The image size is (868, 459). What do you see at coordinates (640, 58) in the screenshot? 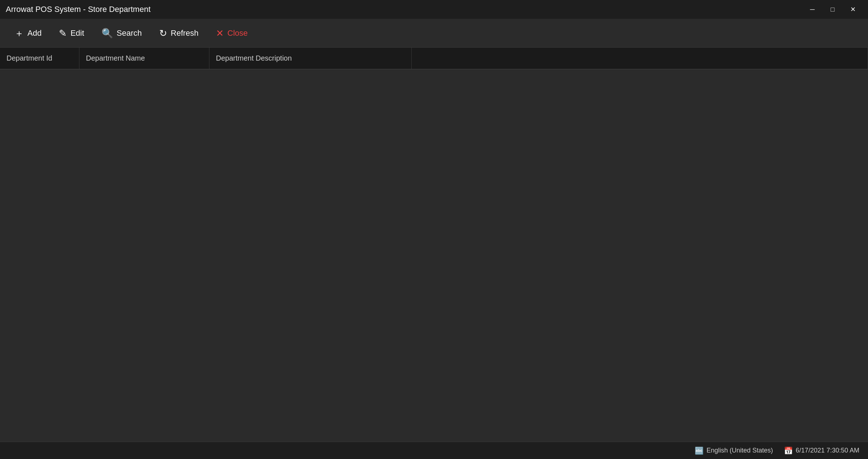
I see `column-header-extra` at bounding box center [640, 58].